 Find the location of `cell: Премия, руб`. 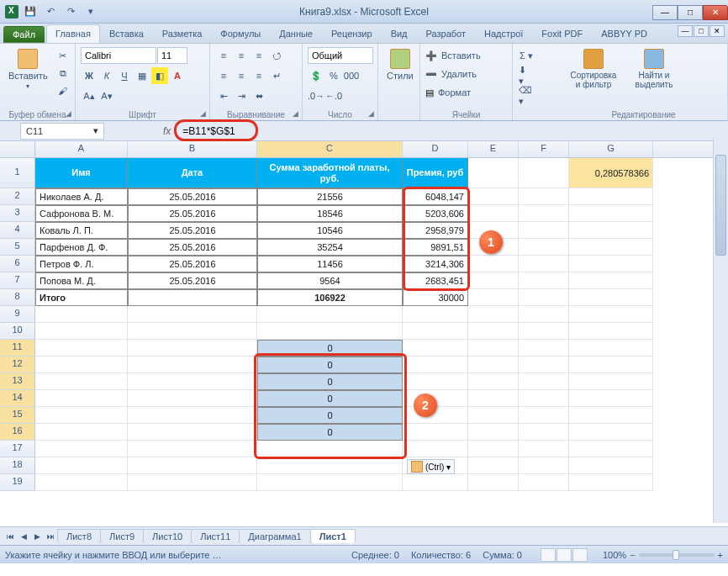

cell: Премия, руб is located at coordinates (435, 173).